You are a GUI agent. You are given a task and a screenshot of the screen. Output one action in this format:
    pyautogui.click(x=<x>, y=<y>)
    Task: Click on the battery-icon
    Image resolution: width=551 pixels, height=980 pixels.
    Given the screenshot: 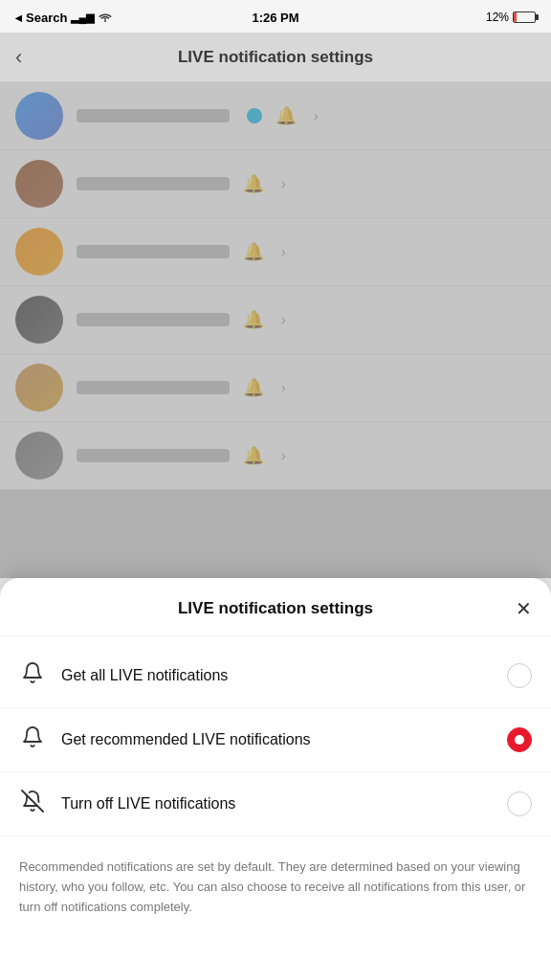 What is the action you would take?
    pyautogui.click(x=524, y=17)
    